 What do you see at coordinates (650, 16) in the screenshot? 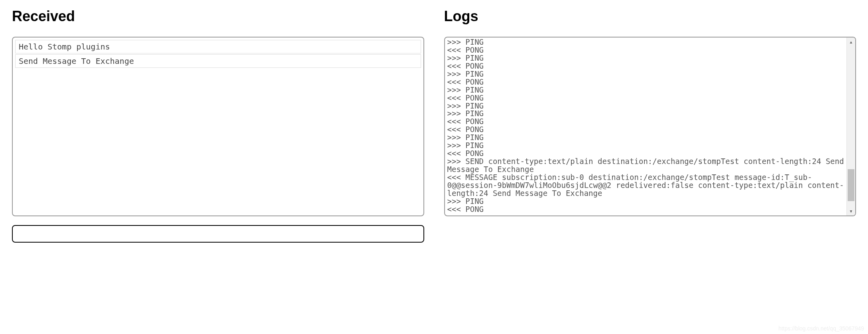
I see `logs-heading: Logs` at bounding box center [650, 16].